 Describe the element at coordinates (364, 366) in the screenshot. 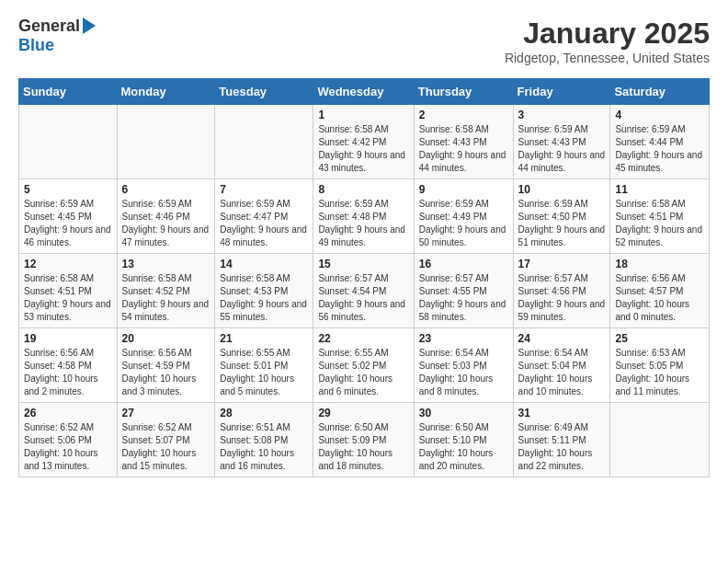

I see `calendar-cell: 22Sunrise: 6:55 AM Sunset: 5:02 PM Dayli…` at that location.